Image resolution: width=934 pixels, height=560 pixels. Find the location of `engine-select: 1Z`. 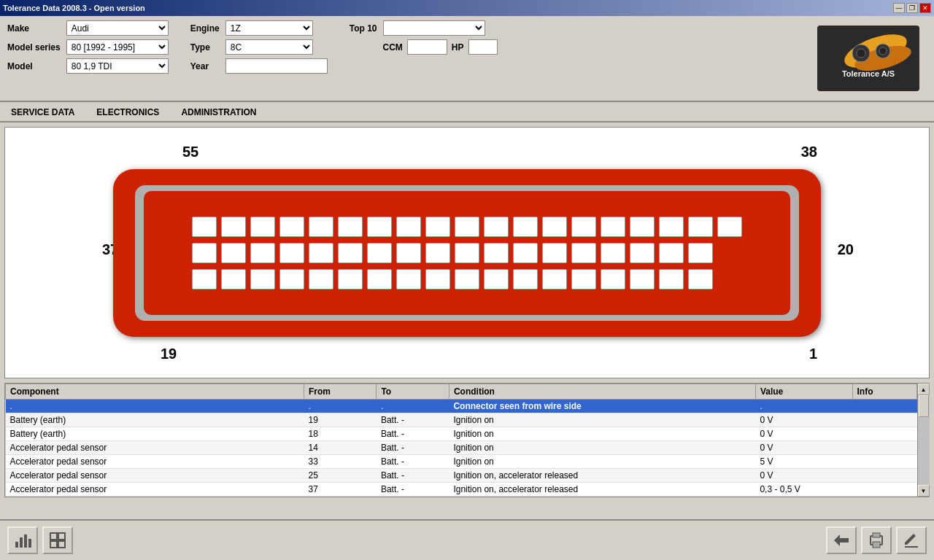

engine-select: 1Z is located at coordinates (269, 28).